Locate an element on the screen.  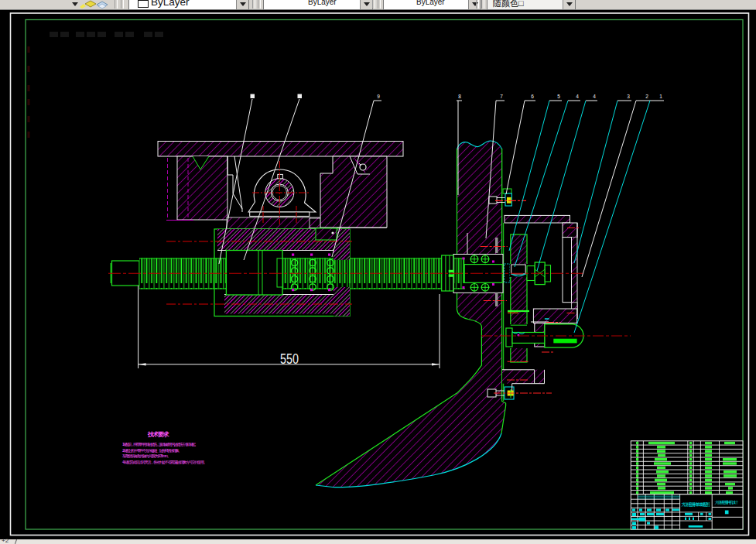
svg-text: 2 is located at coordinates (647, 96).